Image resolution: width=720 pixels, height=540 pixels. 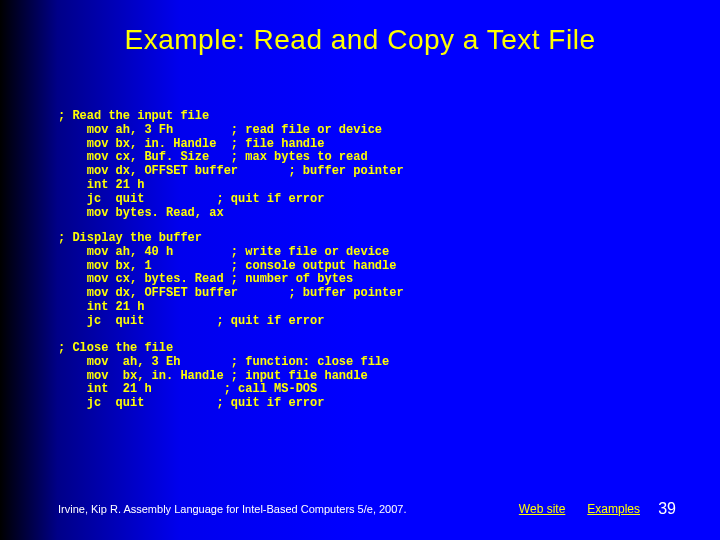 I want to click on link-examples: Examples, so click(x=614, y=509).